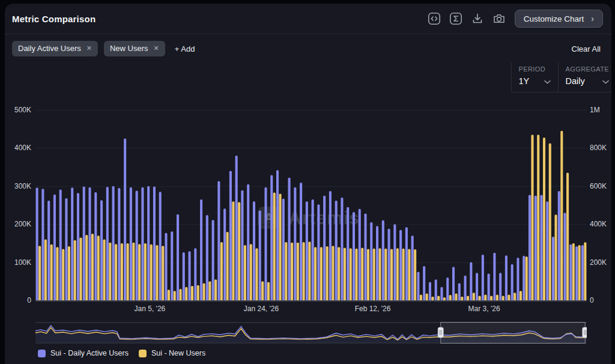 The image size is (615, 364). What do you see at coordinates (499, 19) in the screenshot?
I see `screenshot-button` at bounding box center [499, 19].